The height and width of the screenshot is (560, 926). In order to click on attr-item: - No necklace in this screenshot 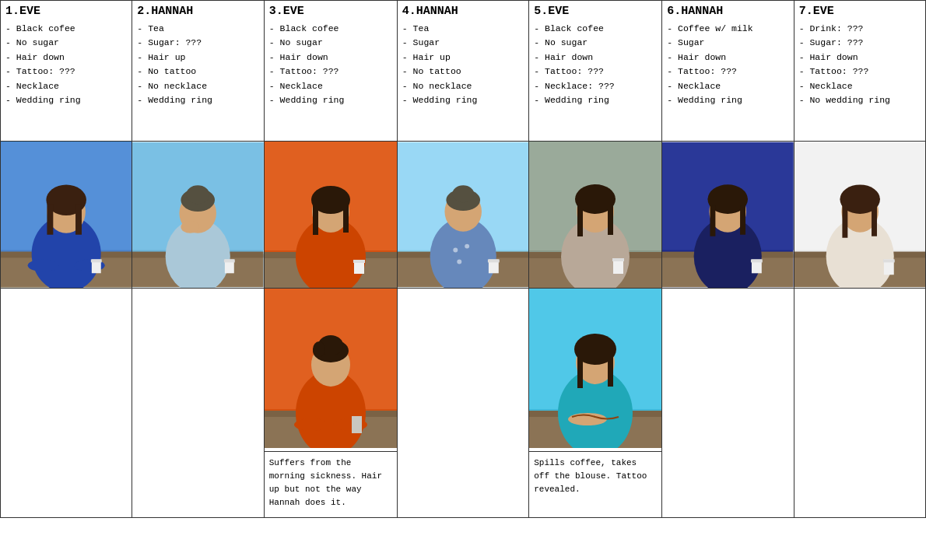, I will do `click(463, 86)`.